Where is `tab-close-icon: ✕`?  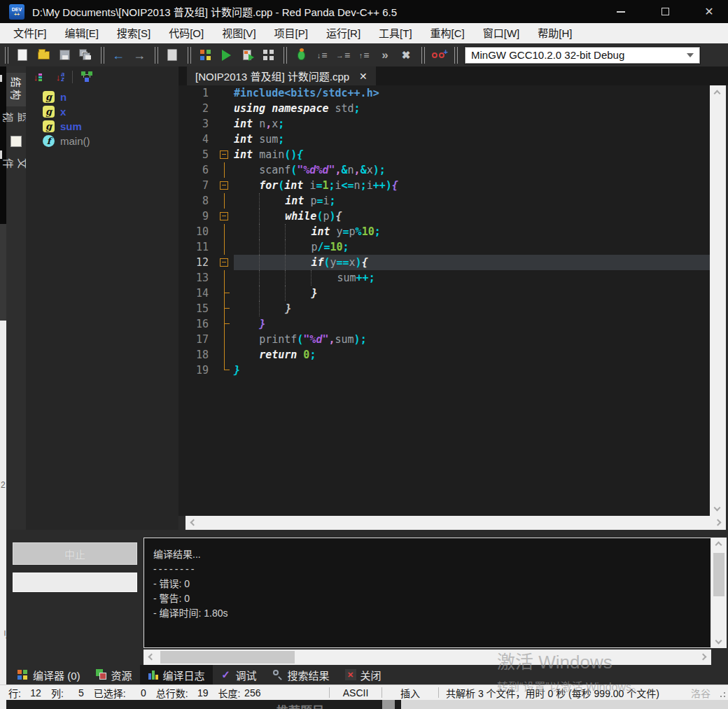 tab-close-icon: ✕ is located at coordinates (363, 76).